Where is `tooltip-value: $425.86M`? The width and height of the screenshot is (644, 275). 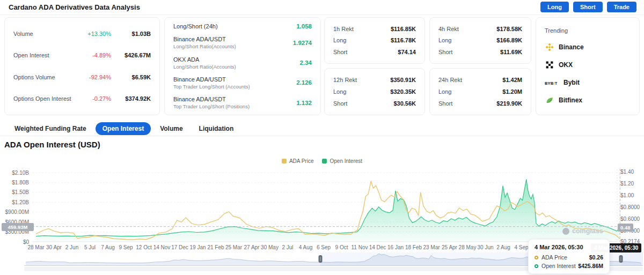 tooltip-value: $425.86M is located at coordinates (590, 266).